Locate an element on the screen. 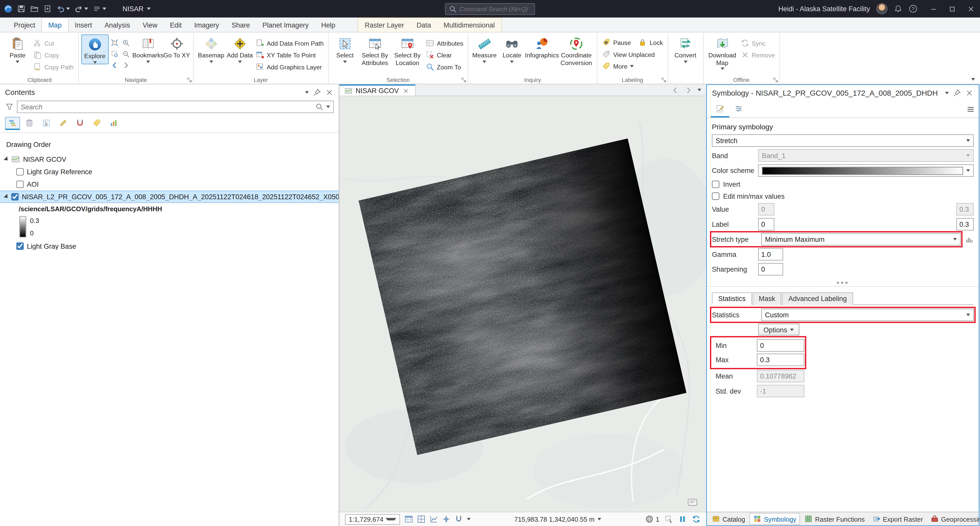 The height and width of the screenshot is (526, 980). lock-labels-button: Lock is located at coordinates (651, 43).